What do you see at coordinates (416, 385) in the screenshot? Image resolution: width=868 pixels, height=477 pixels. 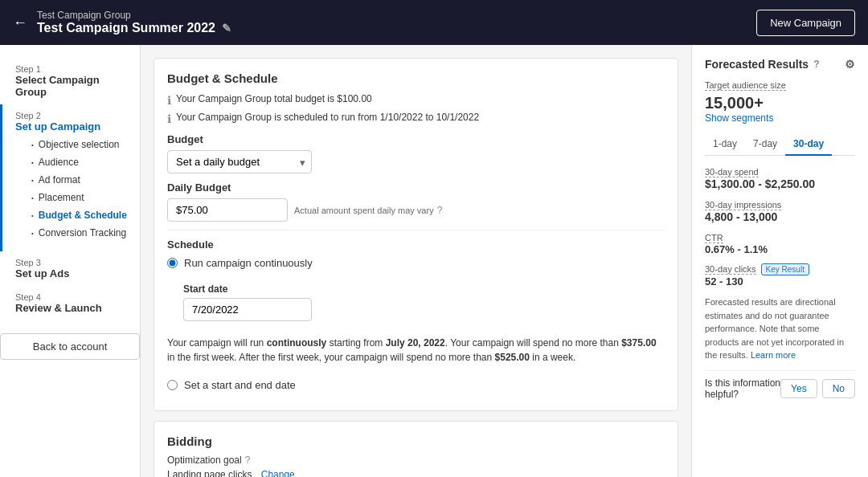 I see `set-start-end-option: Set a start and end date` at bounding box center [416, 385].